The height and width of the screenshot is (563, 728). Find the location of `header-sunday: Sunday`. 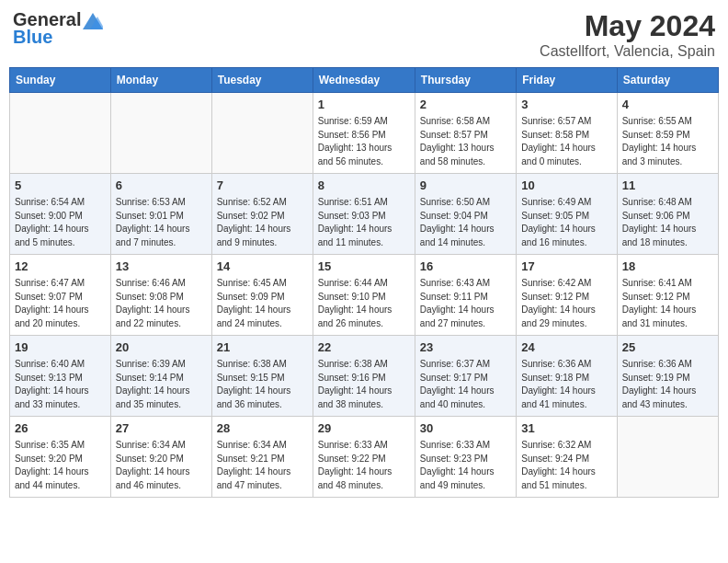

header-sunday: Sunday is located at coordinates (61, 81).